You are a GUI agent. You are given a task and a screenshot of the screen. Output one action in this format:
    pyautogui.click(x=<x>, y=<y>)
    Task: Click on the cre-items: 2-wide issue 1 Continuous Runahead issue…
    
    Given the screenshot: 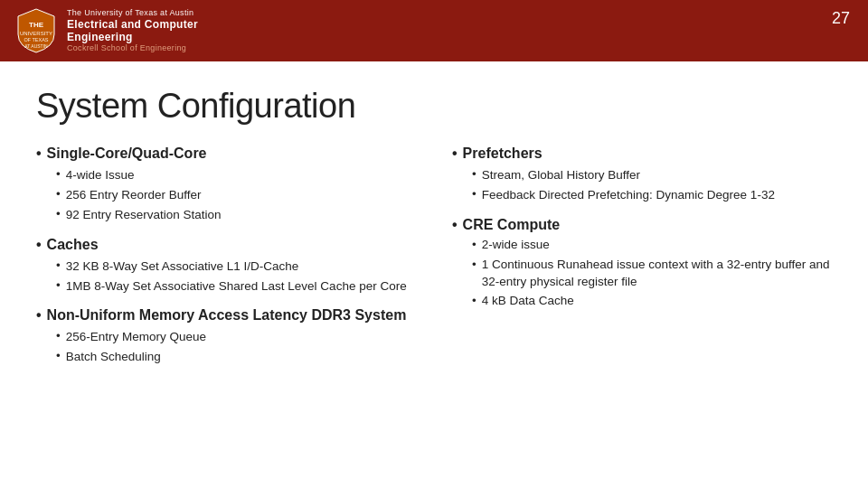 What is the action you would take?
    pyautogui.click(x=652, y=274)
    